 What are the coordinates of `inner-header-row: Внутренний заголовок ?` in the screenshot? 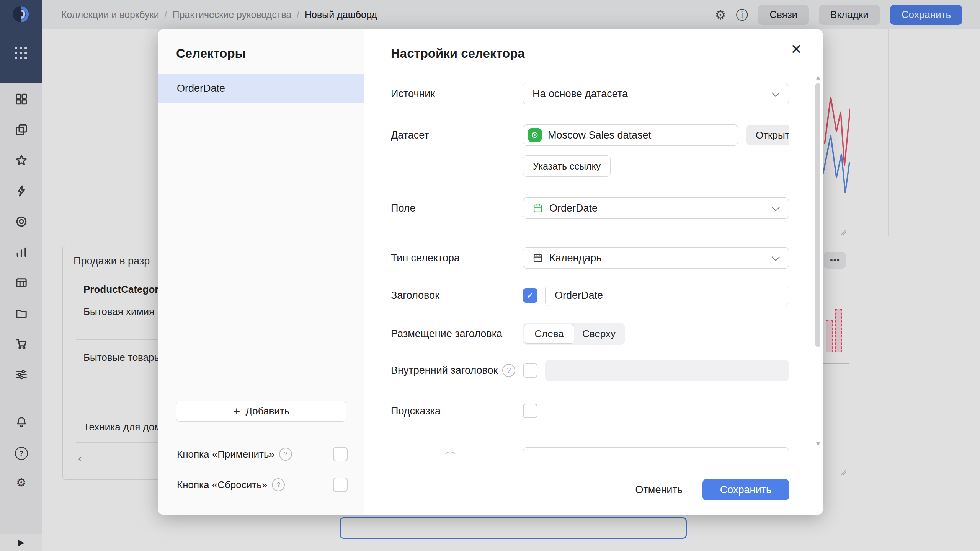 It's located at (590, 370).